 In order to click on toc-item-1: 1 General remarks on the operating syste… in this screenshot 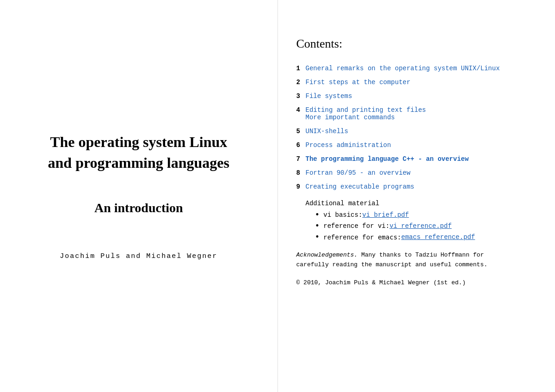, I will do `click(417, 68)`.